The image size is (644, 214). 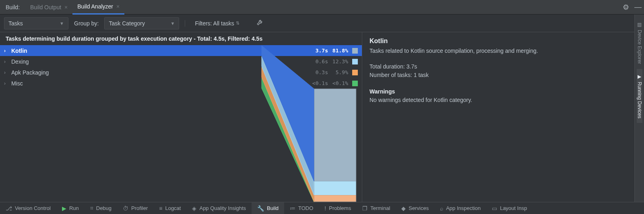 I want to click on bottom-tab-layout-insp: ▭Layout Insp, so click(x=510, y=208).